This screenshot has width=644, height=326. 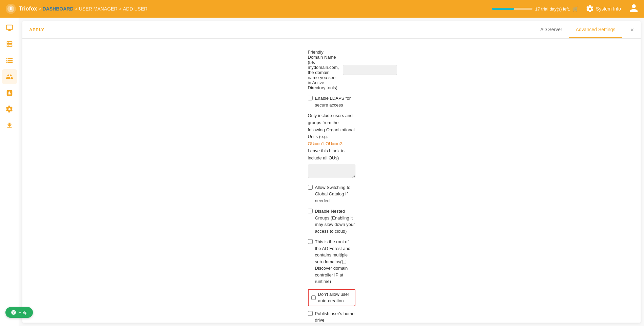 What do you see at coordinates (58, 9) in the screenshot?
I see `breadcrumb-dashboard: DASHBOARD` at bounding box center [58, 9].